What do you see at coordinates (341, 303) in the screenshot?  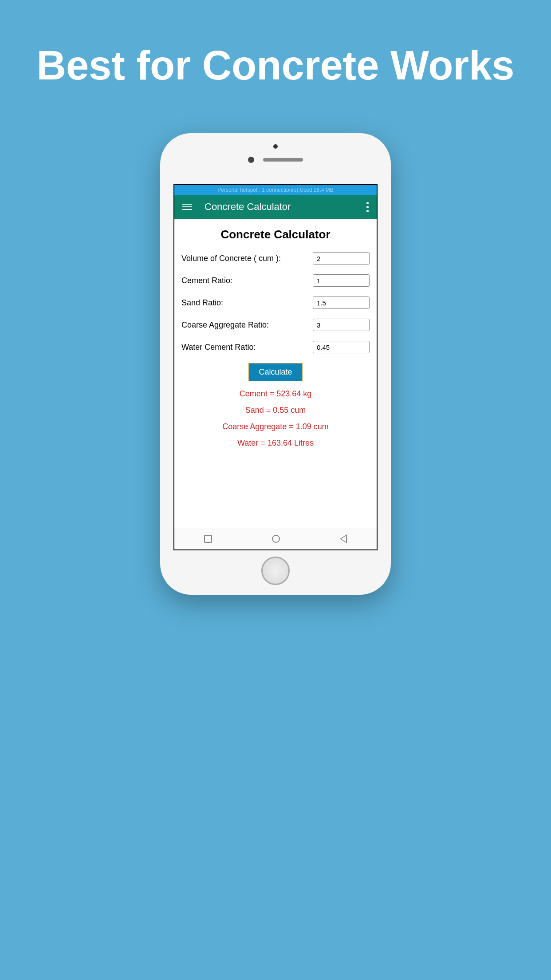 I see `input-sand-ratio` at bounding box center [341, 303].